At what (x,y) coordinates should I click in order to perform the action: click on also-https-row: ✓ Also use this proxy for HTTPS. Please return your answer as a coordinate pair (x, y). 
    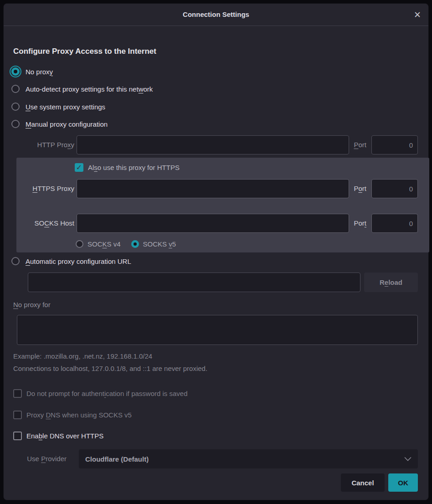
    Looking at the image, I should click on (127, 167).